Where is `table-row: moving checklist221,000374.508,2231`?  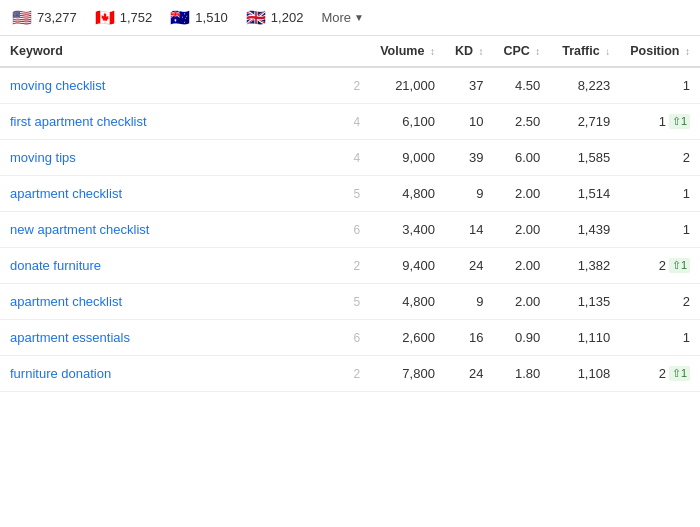
table-row: moving checklist221,000374.508,2231 is located at coordinates (350, 86).